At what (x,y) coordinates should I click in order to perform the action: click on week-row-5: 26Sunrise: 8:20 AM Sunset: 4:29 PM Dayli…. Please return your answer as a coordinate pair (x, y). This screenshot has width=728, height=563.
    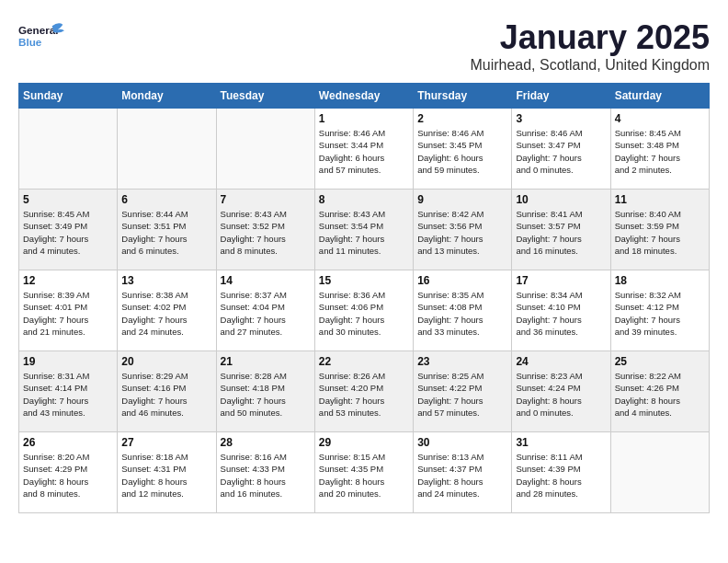
    Looking at the image, I should click on (364, 473).